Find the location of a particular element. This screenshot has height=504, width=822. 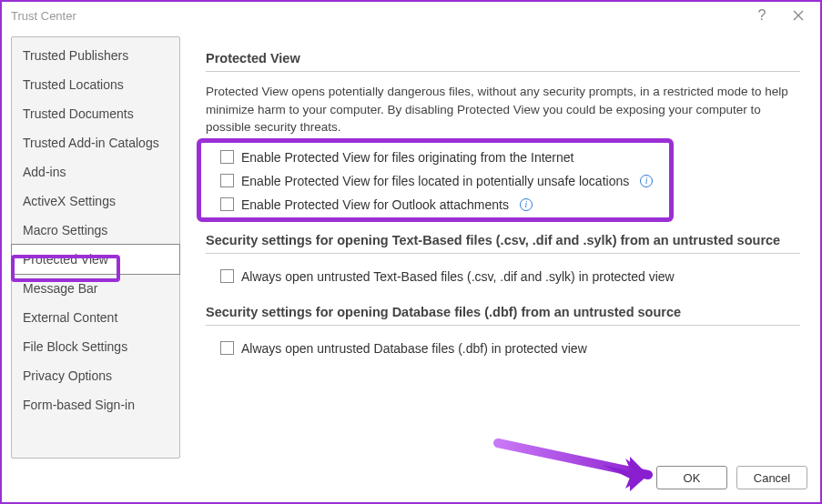

checkbox-label: Always open untrusted Text-Based files (… is located at coordinates (458, 277).